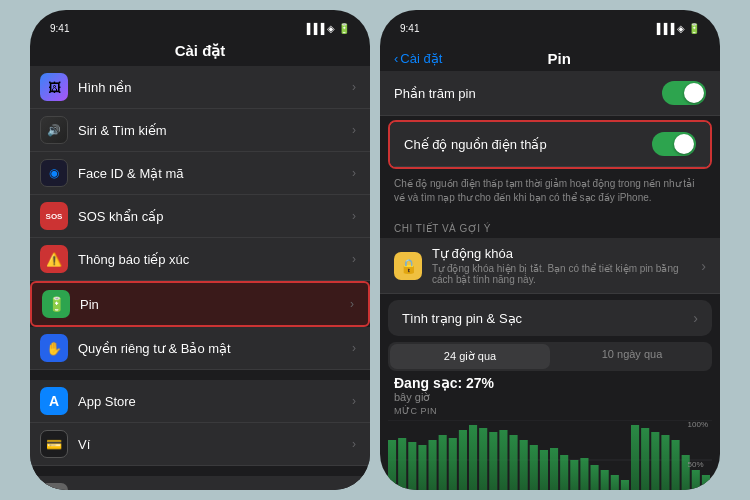 The height and width of the screenshot is (500, 750). What do you see at coordinates (200, 402) in the screenshot?
I see `settings-item-appstore: A App Store ›` at bounding box center [200, 402].